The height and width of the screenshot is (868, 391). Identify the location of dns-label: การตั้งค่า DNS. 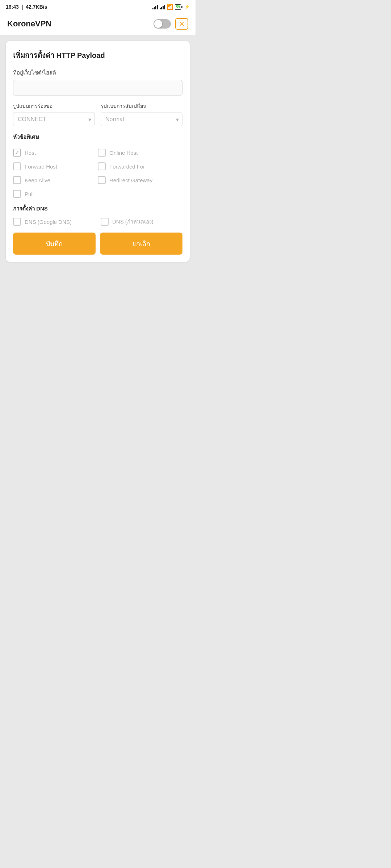
(98, 209).